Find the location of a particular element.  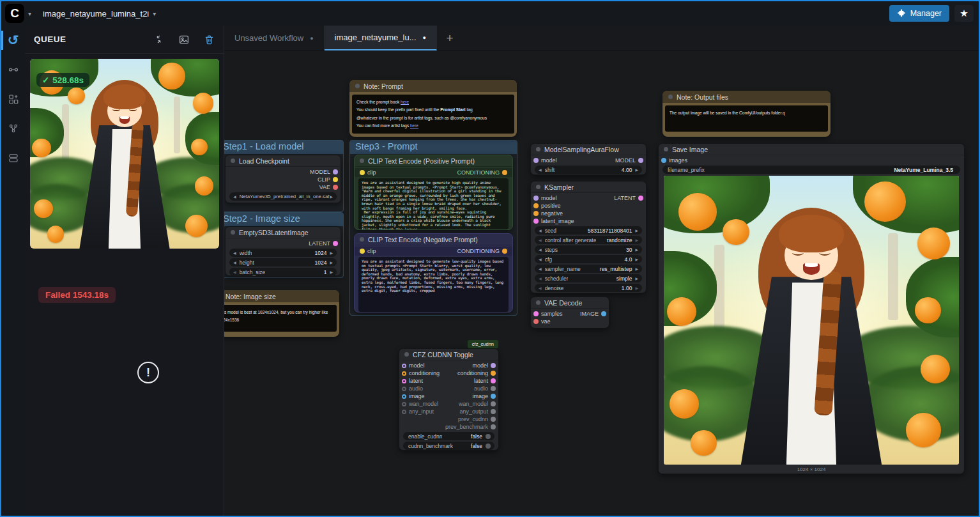

prompt-book-link: here is located at coordinates (405, 102).